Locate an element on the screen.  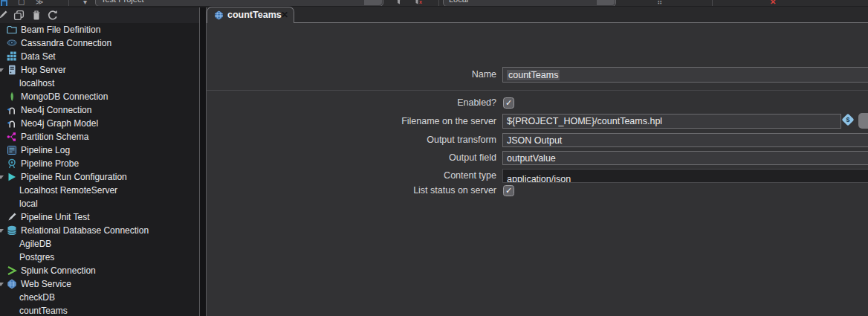
splunk-icon is located at coordinates (12, 271).